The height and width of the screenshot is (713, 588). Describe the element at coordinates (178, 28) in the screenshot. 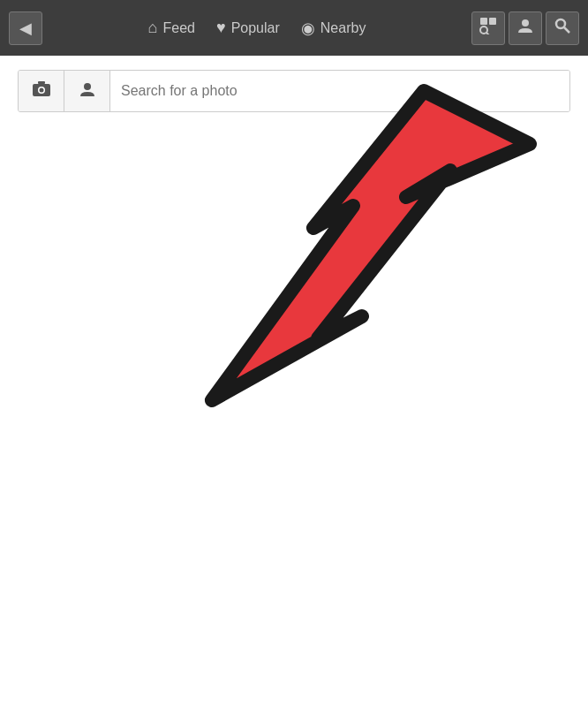

I see `feed-label: Feed` at that location.